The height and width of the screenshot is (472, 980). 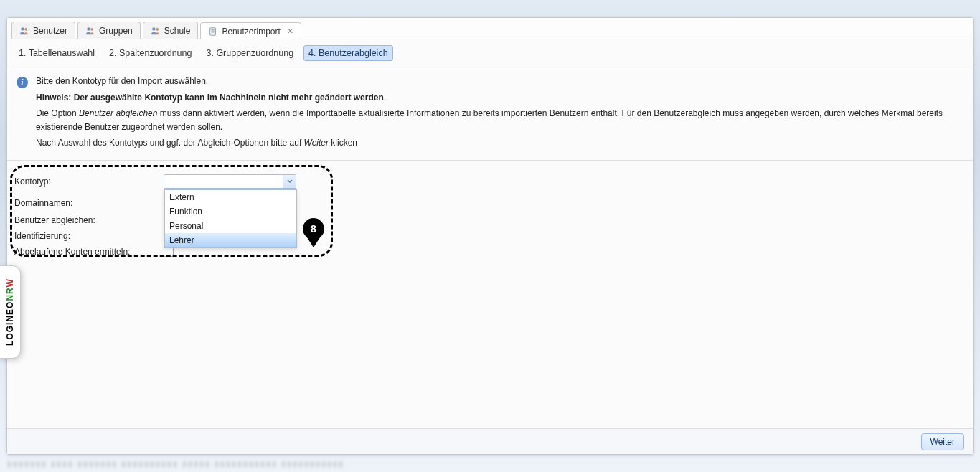 What do you see at coordinates (171, 30) in the screenshot?
I see `tab-schule: Schule` at bounding box center [171, 30].